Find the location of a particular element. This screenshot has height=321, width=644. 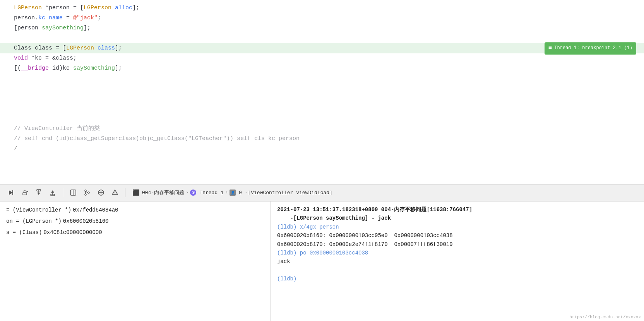

code-line: // self cmd (id)class_getSuperclass(objc… is located at coordinates (322, 139).